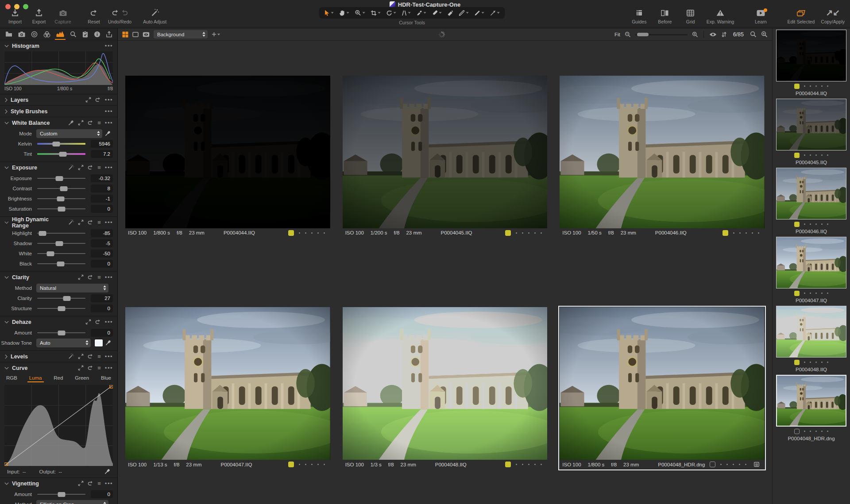 The image size is (850, 504). I want to click on crop-tool, so click(376, 13).